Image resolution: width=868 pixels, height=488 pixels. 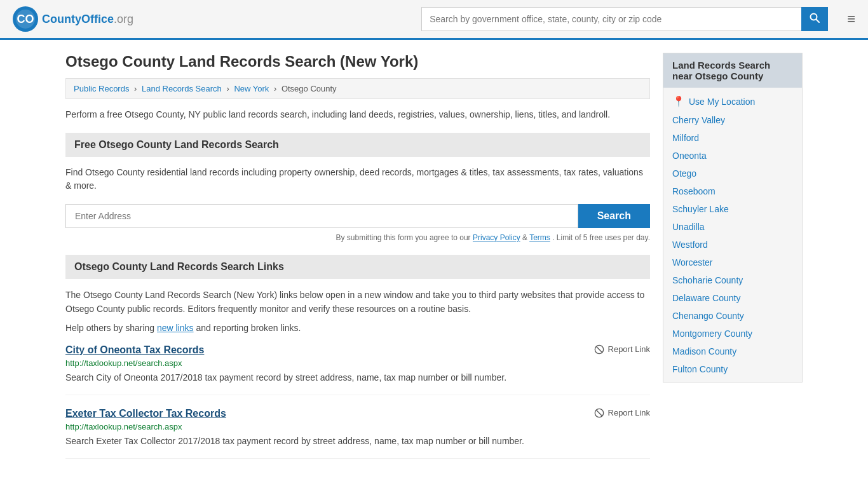 What do you see at coordinates (733, 351) in the screenshot?
I see `sidebar-item-madison-county: Madison County` at bounding box center [733, 351].